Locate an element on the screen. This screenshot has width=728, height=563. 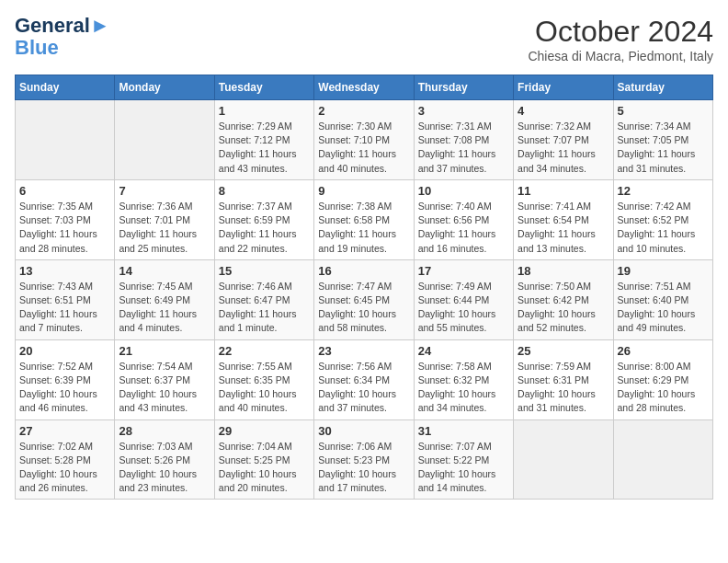
column-header-friday: Friday is located at coordinates (563, 88).